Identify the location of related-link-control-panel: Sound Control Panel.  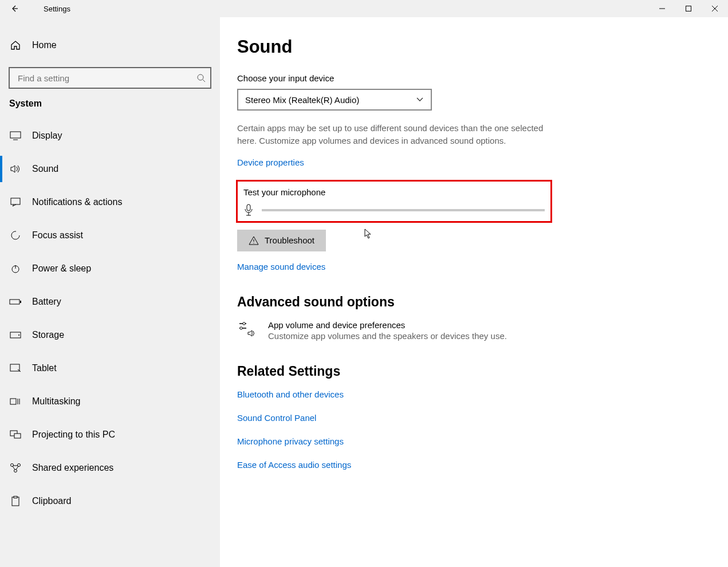
(471, 418).